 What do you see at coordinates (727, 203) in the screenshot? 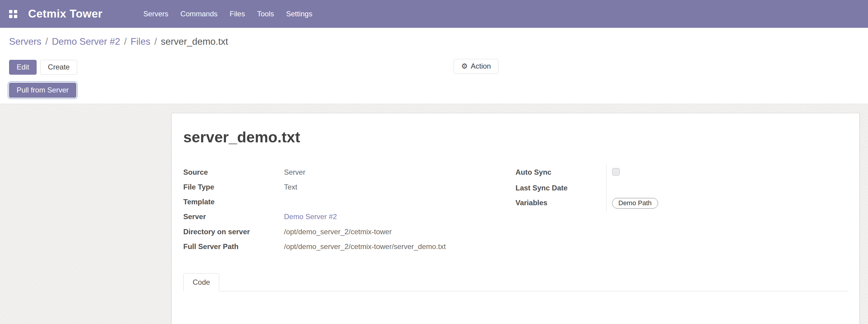
I see `field-value-variables: Demo Path` at bounding box center [727, 203].